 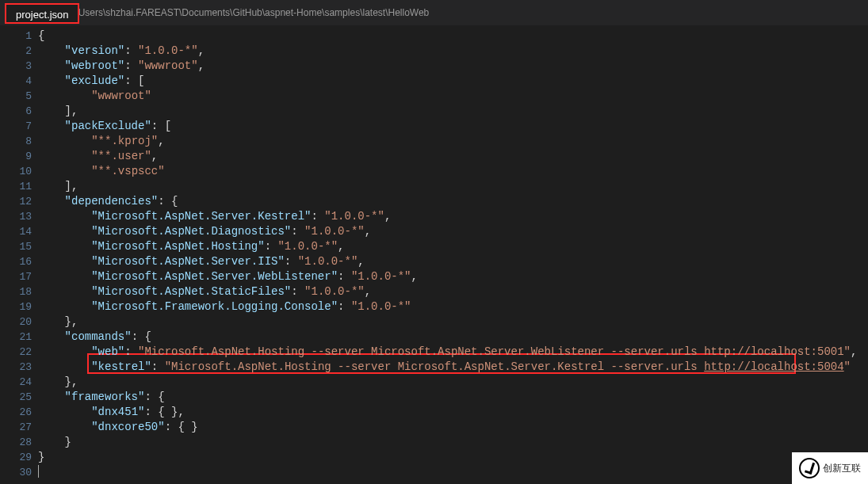 I want to click on text-cursor, so click(x=38, y=471).